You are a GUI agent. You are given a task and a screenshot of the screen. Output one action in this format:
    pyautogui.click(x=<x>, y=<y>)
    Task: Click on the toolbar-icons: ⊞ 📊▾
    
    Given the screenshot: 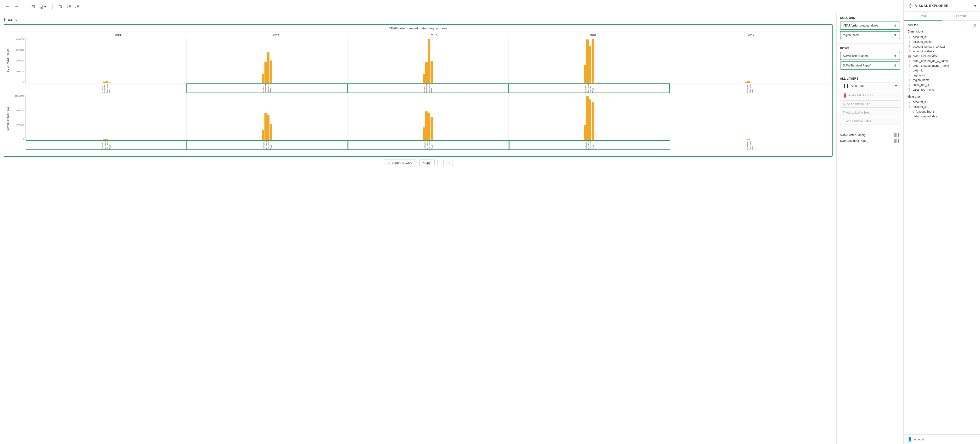 What is the action you would take?
    pyautogui.click(x=39, y=7)
    